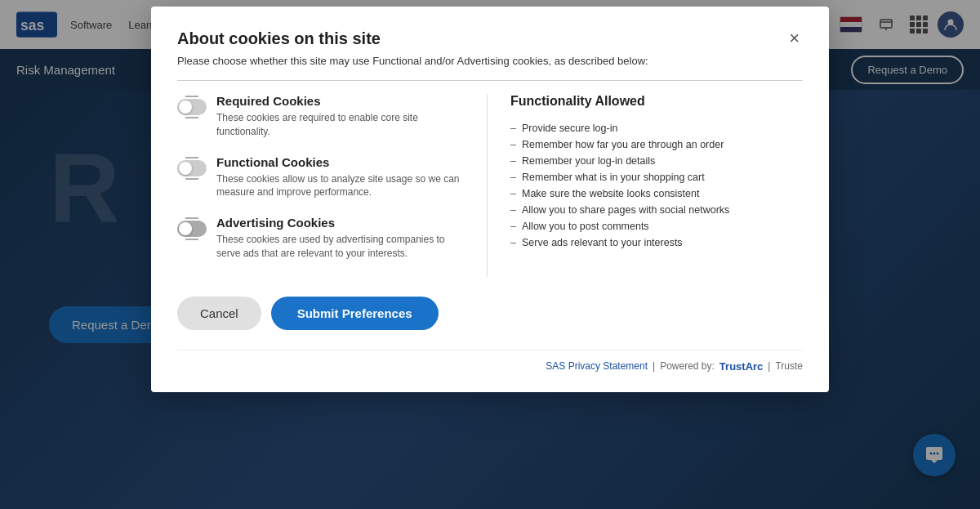 The height and width of the screenshot is (509, 980). Describe the element at coordinates (688, 366) in the screenshot. I see `powered-by-text: Powered by:` at that location.